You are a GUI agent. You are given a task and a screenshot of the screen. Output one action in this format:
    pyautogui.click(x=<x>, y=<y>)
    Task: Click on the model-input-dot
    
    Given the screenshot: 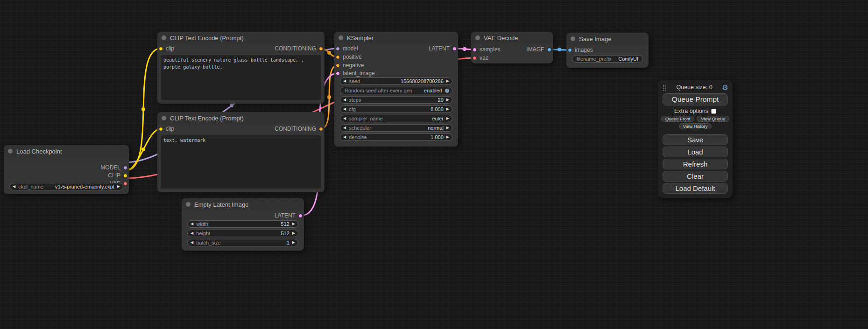 What is the action you would take?
    pyautogui.click(x=338, y=49)
    